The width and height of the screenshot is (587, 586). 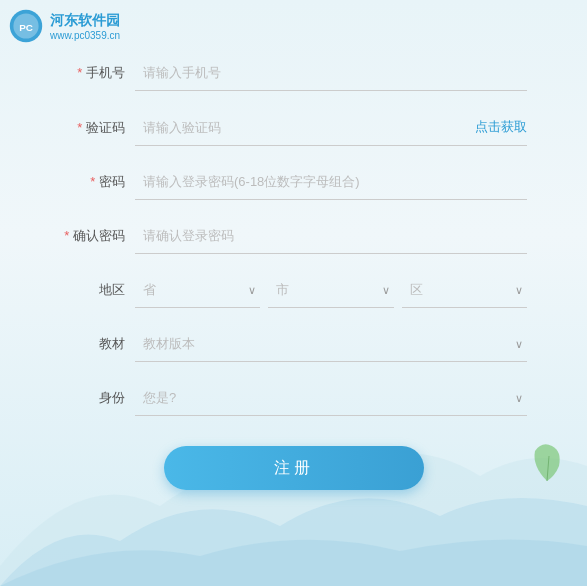 What do you see at coordinates (464, 290) in the screenshot?
I see `district-select: 区` at bounding box center [464, 290].